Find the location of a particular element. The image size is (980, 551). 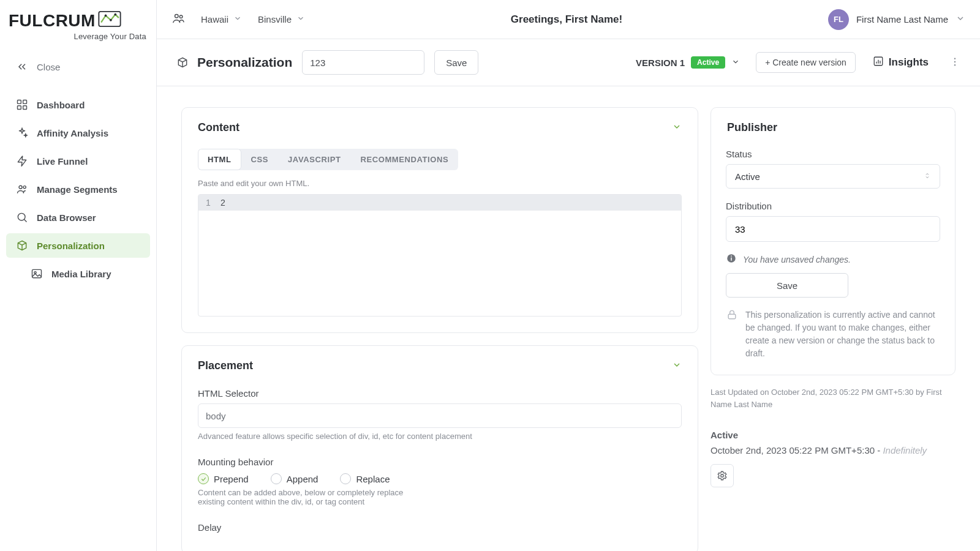

crumb-site-label: Binsville is located at coordinates (274, 20).